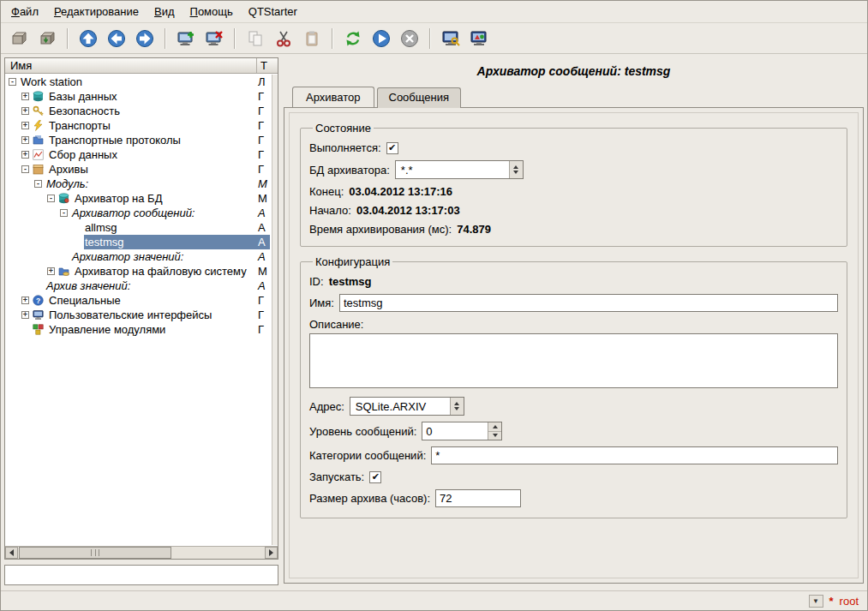 This screenshot has height=611, width=868. Describe the element at coordinates (407, 406) in the screenshot. I see `address-combobox: SQLite.ARXIV` at that location.